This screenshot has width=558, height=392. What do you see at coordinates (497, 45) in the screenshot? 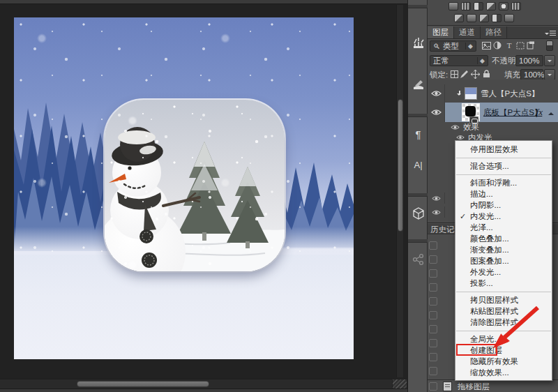
I see `filter-adjustment-layers-icon` at bounding box center [497, 45].